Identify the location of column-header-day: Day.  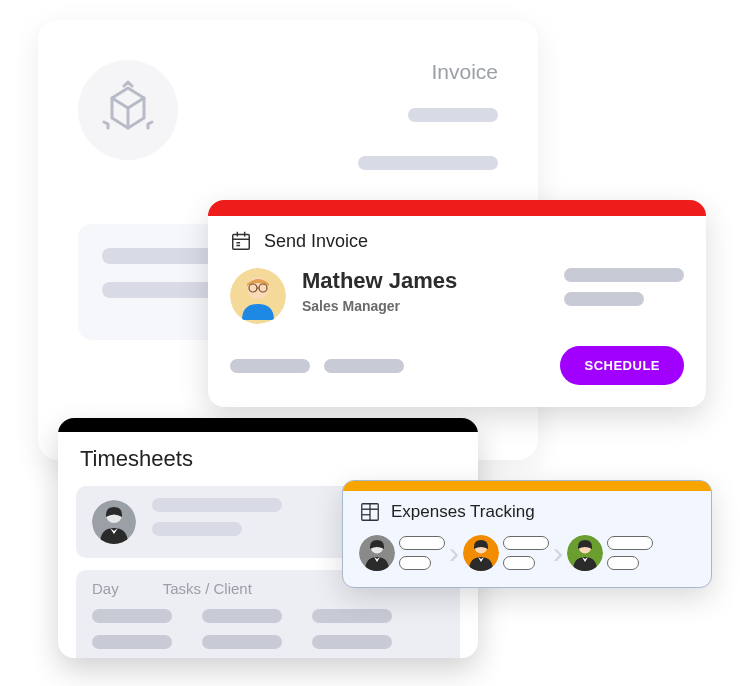
(106, 588).